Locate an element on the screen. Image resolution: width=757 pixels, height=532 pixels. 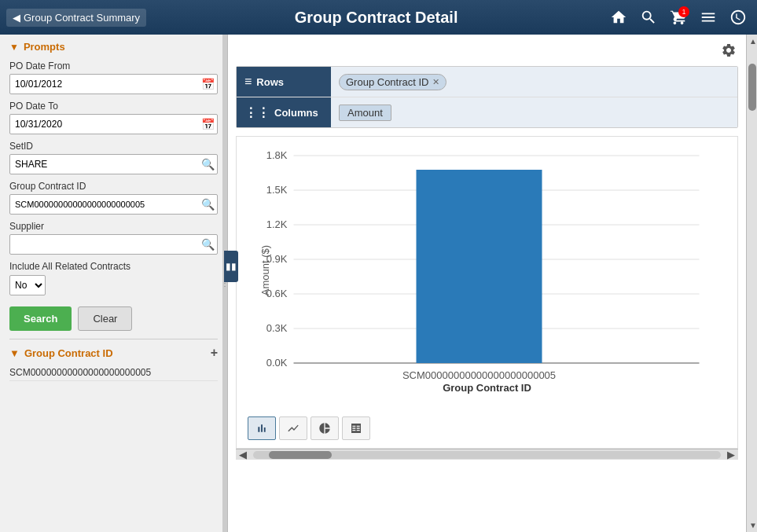
pivot-rows-row: ≡ Rows Group Contract ID ✕ is located at coordinates (487, 82).